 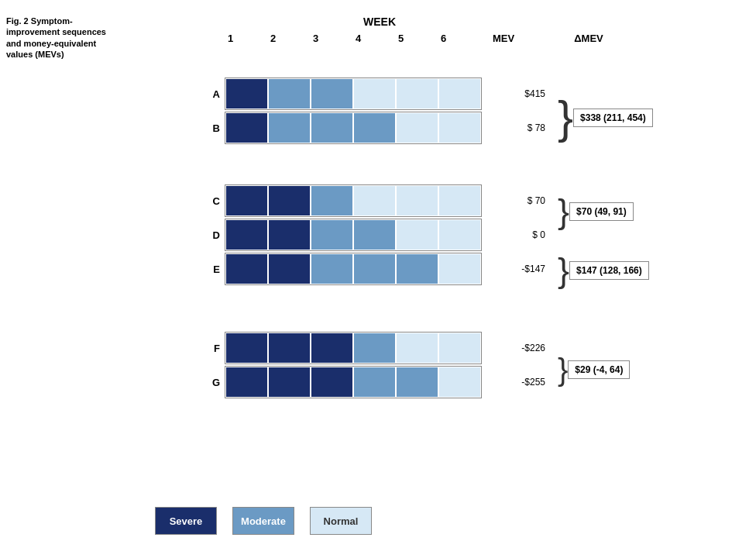 What do you see at coordinates (263, 521) in the screenshot?
I see `legend-moderate-box: Moderate` at bounding box center [263, 521].